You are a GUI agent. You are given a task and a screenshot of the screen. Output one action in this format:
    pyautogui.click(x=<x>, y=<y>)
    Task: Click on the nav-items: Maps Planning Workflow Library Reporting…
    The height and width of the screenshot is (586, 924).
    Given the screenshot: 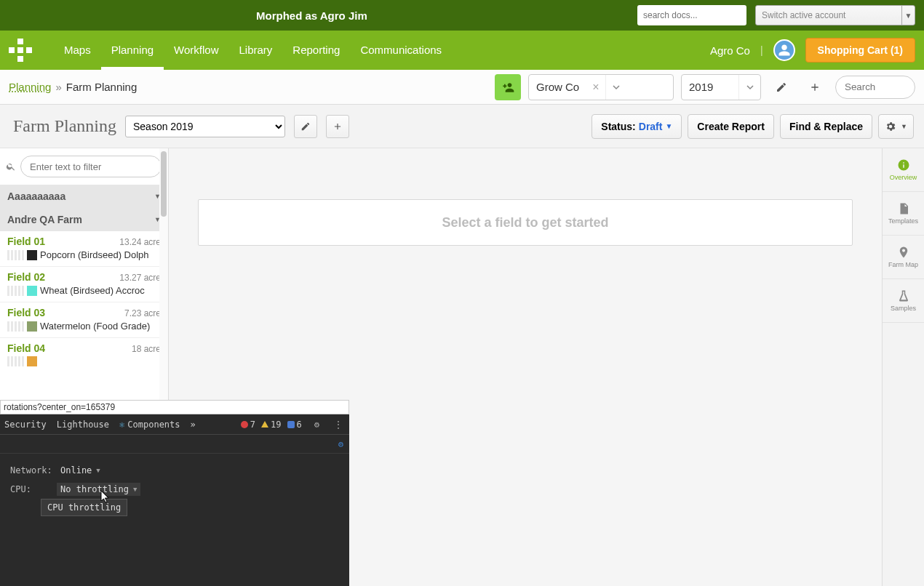 What is the action you would take?
    pyautogui.click(x=253, y=50)
    